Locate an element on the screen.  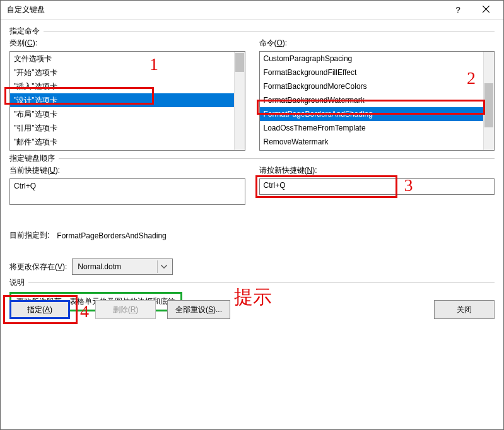
list-item: "布局"选项卡 is located at coordinates (122, 114).